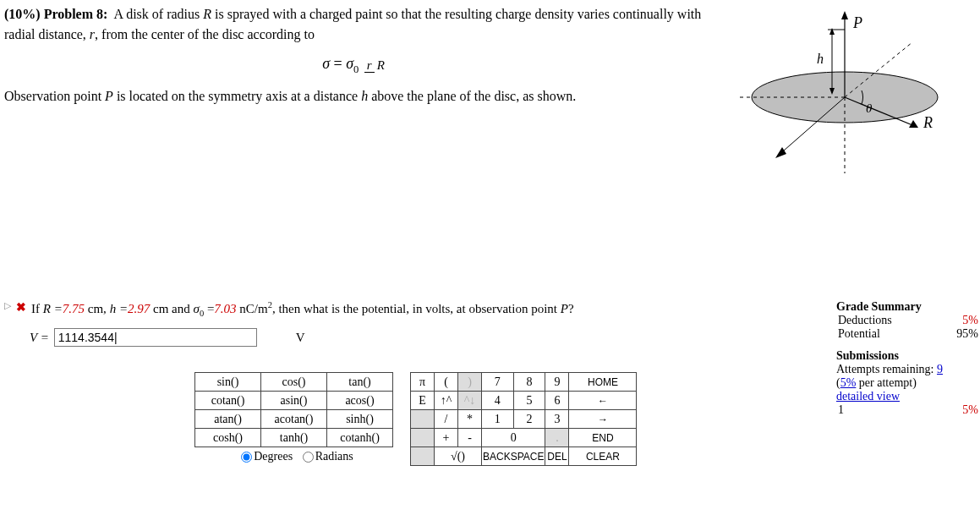 Image resolution: width=980 pixels, height=515 pixels. Describe the element at coordinates (54, 96) in the screenshot. I see `text: Observation point` at that location.